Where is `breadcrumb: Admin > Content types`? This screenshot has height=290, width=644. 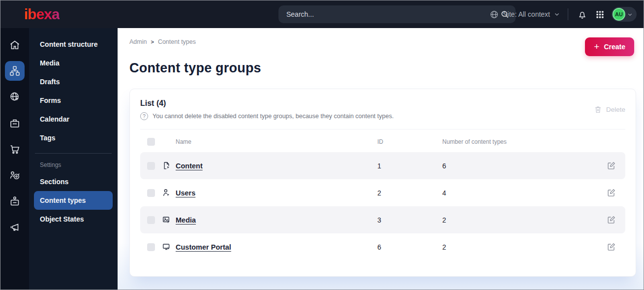
breadcrumb: Admin > Content types is located at coordinates (383, 42).